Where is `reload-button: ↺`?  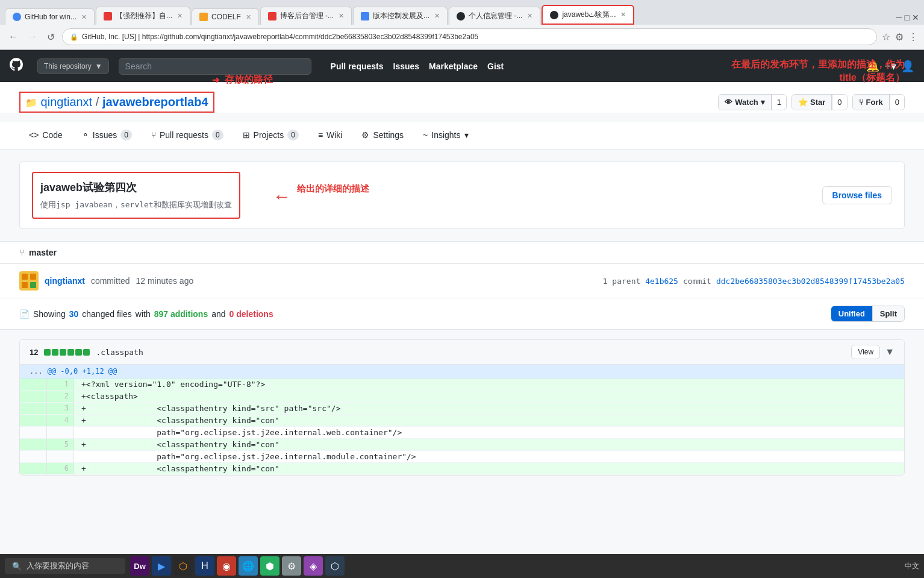
reload-button: ↺ is located at coordinates (51, 37).